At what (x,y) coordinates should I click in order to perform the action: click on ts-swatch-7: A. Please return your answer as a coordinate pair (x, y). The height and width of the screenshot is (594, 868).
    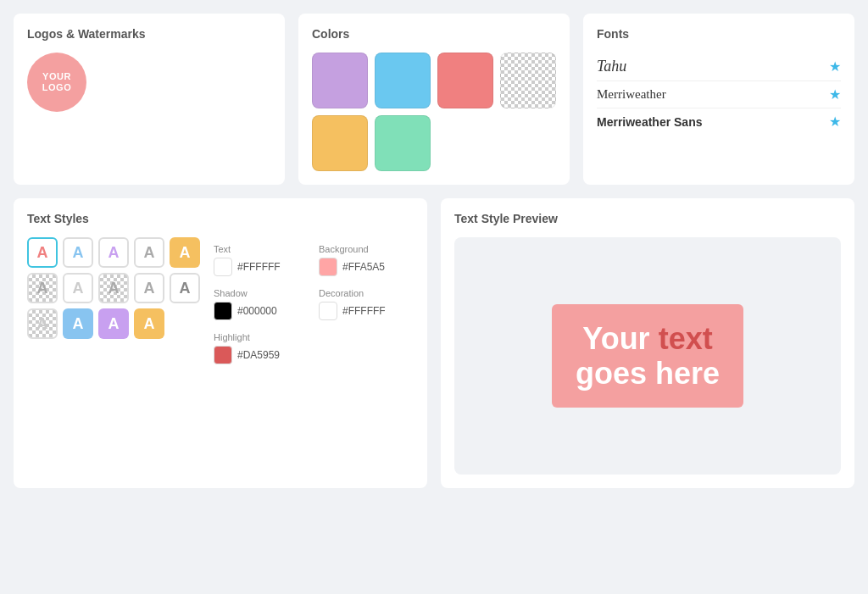
    Looking at the image, I should click on (114, 288).